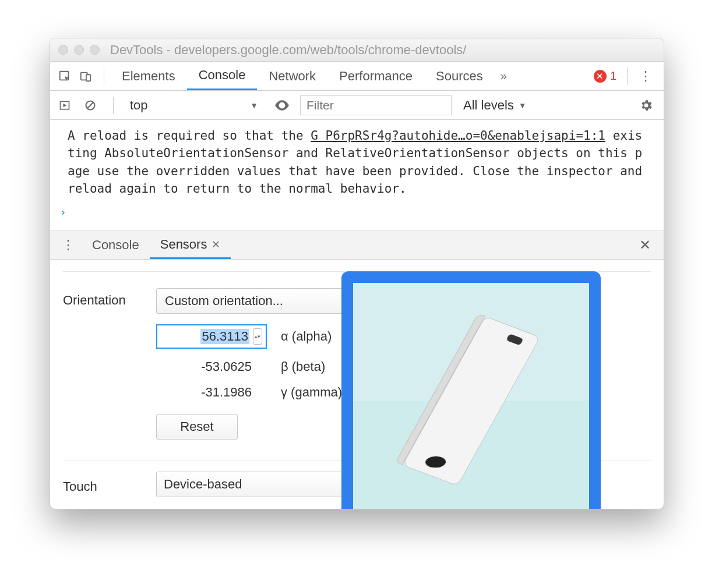 The height and width of the screenshot is (588, 726). I want to click on alpha-value: 56.3113, so click(225, 336).